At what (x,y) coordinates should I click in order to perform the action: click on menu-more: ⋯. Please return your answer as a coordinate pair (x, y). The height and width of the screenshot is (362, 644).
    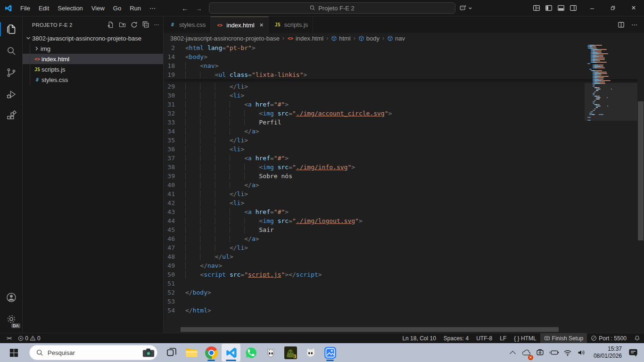
    Looking at the image, I should click on (153, 8).